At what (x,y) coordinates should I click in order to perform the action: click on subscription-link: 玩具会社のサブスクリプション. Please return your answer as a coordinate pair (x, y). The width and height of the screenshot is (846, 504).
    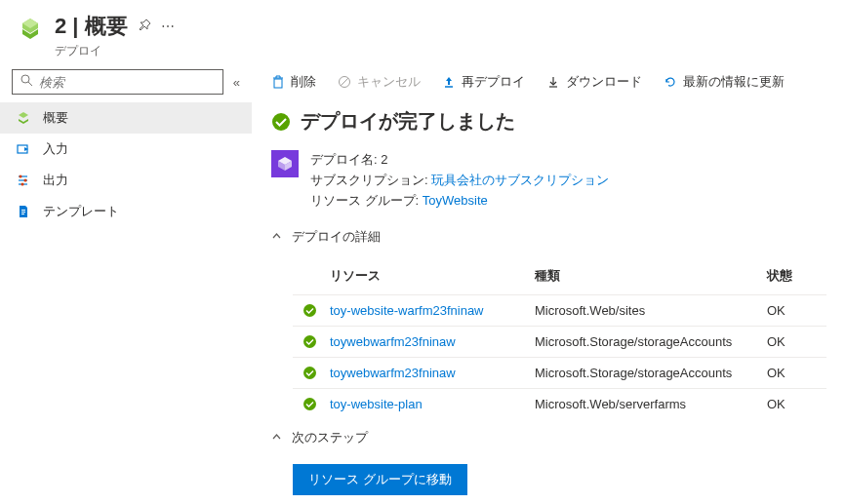
    Looking at the image, I should click on (520, 179).